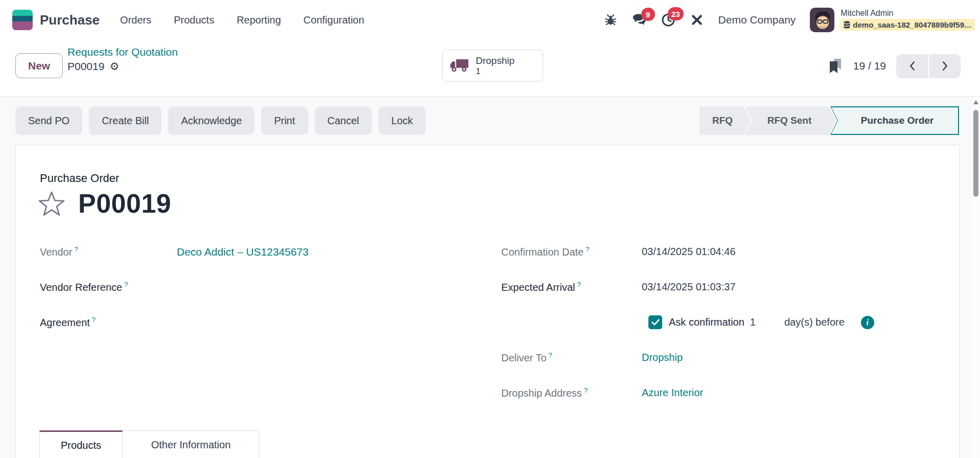 This screenshot has width=980, height=458. I want to click on statusbar: RFQ RFQ Sent Purchase Order, so click(829, 121).